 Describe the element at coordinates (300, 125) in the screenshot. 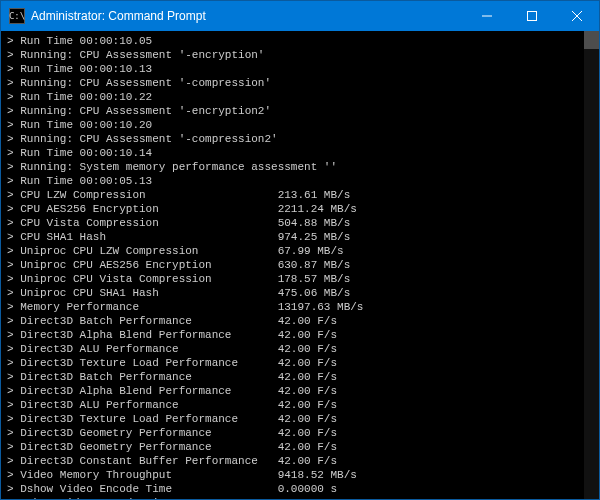

I see `output-line: > Run Time 00:00:10.20` at that location.